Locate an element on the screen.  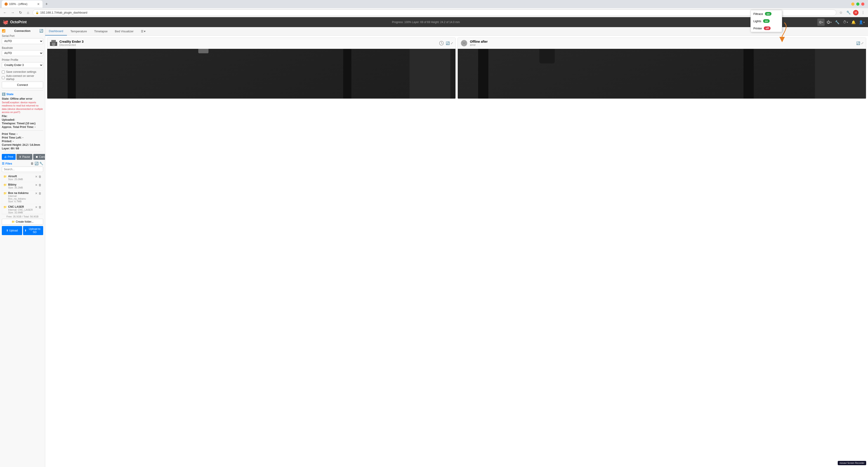
file-close-box: ✕ is located at coordinates (36, 193).